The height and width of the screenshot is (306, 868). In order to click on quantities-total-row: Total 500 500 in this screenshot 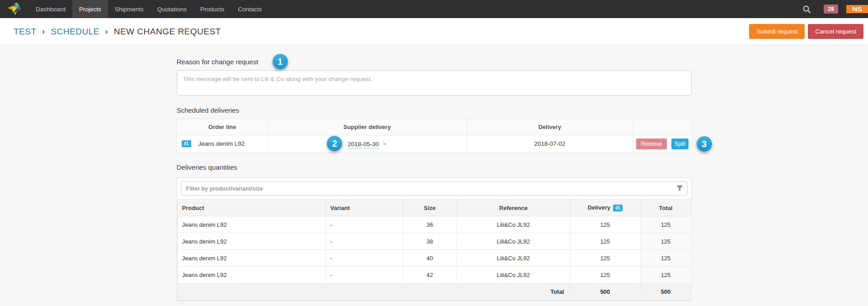, I will do `click(434, 292)`.